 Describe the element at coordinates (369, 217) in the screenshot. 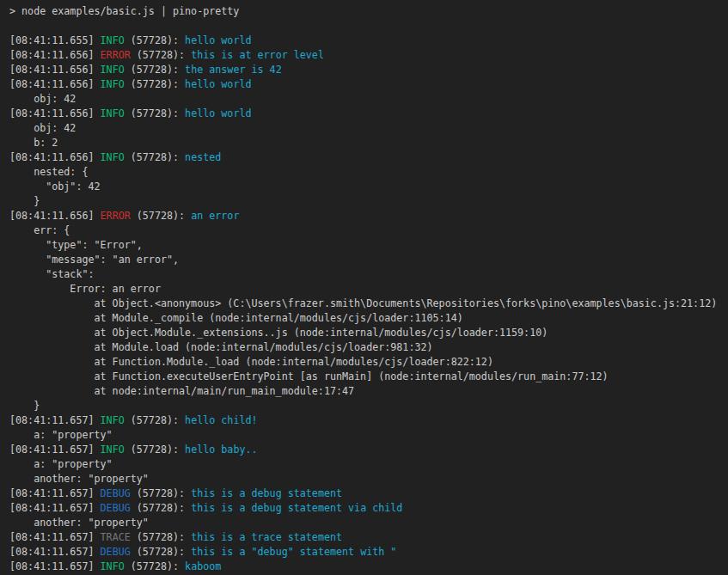

I see `log-line: [08:41:11.656] ERROR (57728): an error` at that location.